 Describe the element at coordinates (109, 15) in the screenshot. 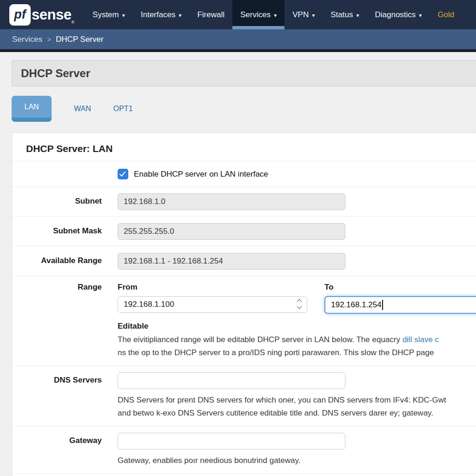

I see `nav-item-system: System ▾` at that location.